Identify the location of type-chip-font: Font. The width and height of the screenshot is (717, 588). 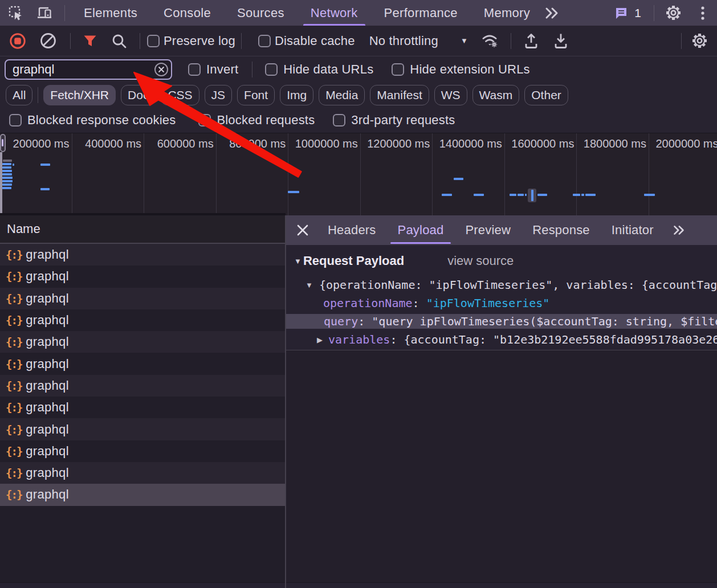
(256, 95).